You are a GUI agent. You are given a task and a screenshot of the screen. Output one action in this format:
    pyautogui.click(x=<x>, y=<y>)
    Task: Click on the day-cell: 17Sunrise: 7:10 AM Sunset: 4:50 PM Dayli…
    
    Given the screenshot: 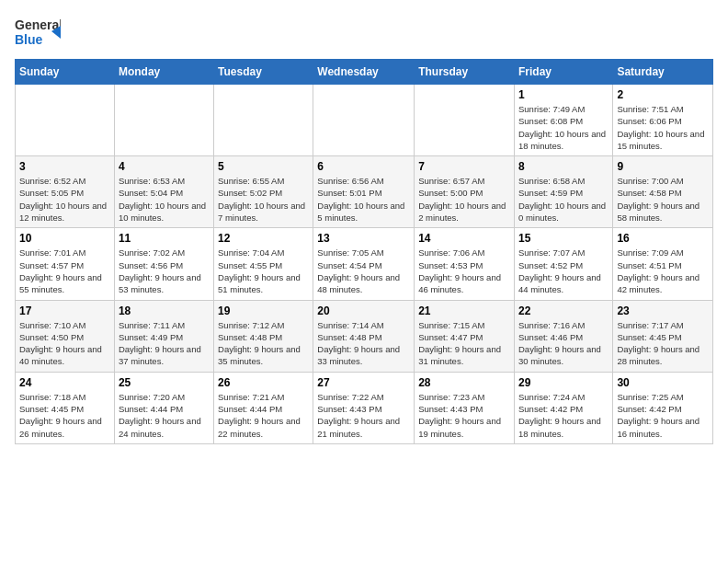 What is the action you would take?
    pyautogui.click(x=65, y=336)
    